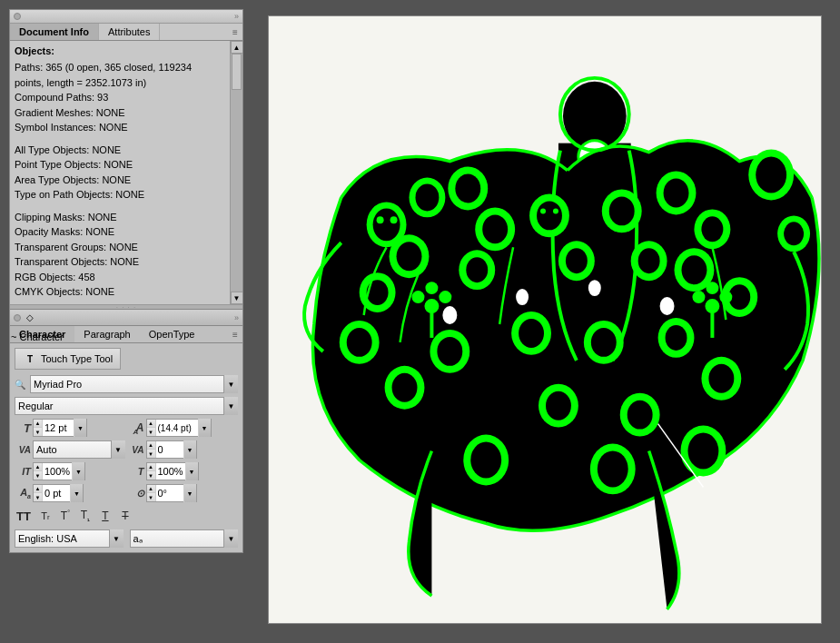 This screenshot has height=643, width=840. What do you see at coordinates (120, 232) in the screenshot?
I see `info-line-10: Opacity Masks: NONE` at bounding box center [120, 232].